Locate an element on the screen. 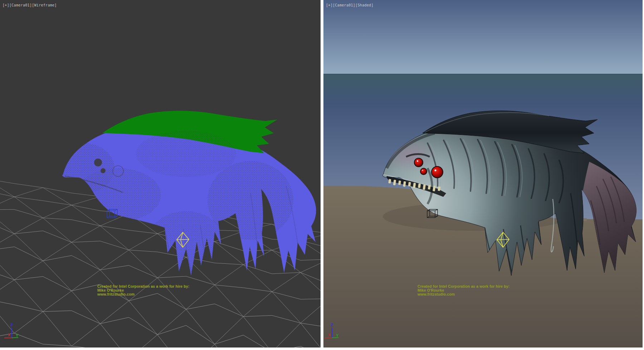  sky-gradient is located at coordinates (483, 37).